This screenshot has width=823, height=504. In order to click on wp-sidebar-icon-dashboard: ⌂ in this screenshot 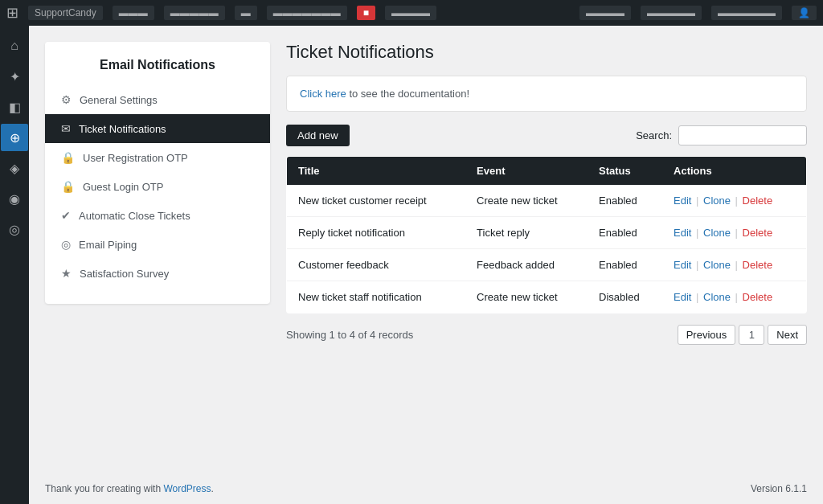, I will do `click(14, 46)`.